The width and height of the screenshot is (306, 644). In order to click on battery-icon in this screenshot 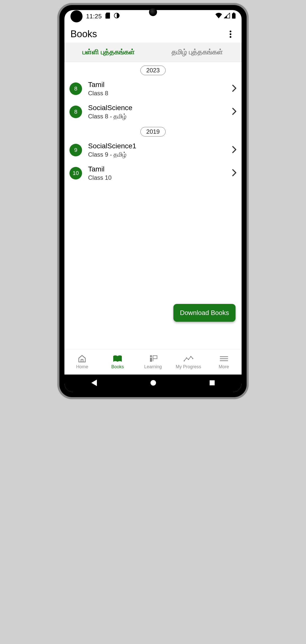, I will do `click(234, 16)`.